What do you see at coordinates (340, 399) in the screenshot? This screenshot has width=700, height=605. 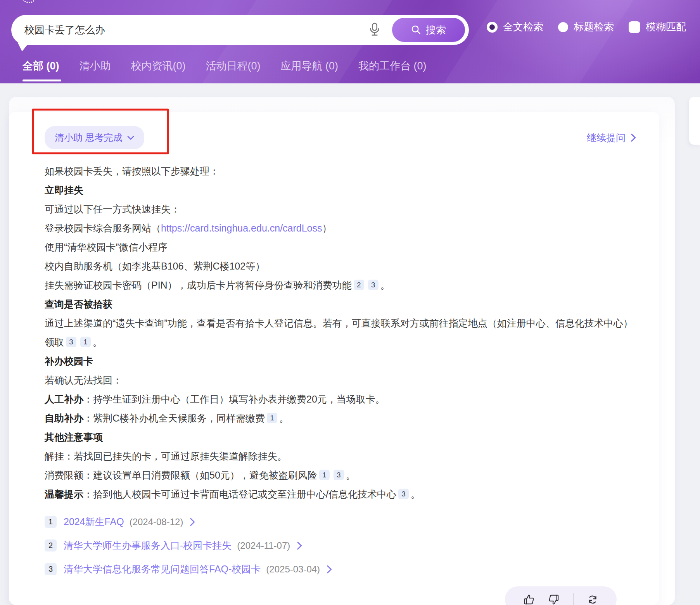 I see `answer-paragraph: 人工补办：持学生证到注册中心（工作日）填写补办表并缴费20元，当场取卡。` at bounding box center [340, 399].